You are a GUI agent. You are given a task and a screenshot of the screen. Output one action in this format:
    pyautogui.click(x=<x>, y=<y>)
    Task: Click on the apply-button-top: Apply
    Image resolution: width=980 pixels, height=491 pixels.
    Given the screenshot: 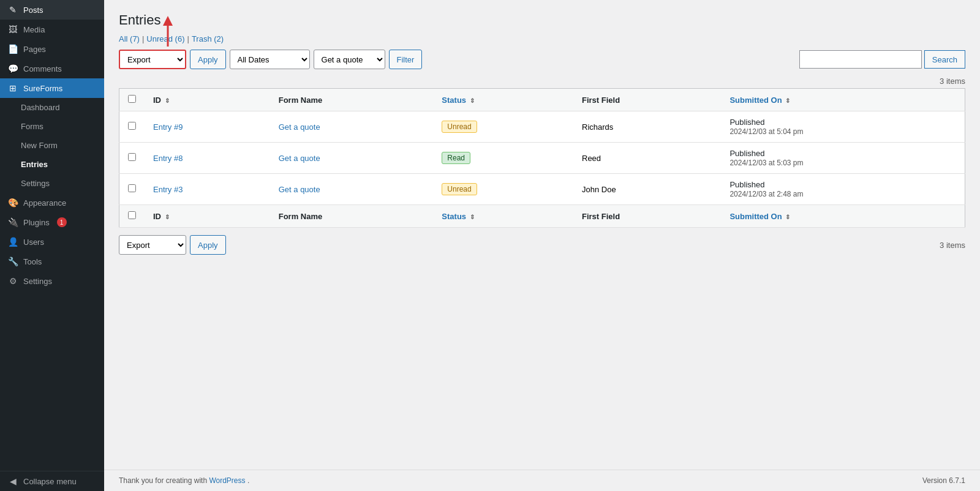 What is the action you would take?
    pyautogui.click(x=208, y=59)
    